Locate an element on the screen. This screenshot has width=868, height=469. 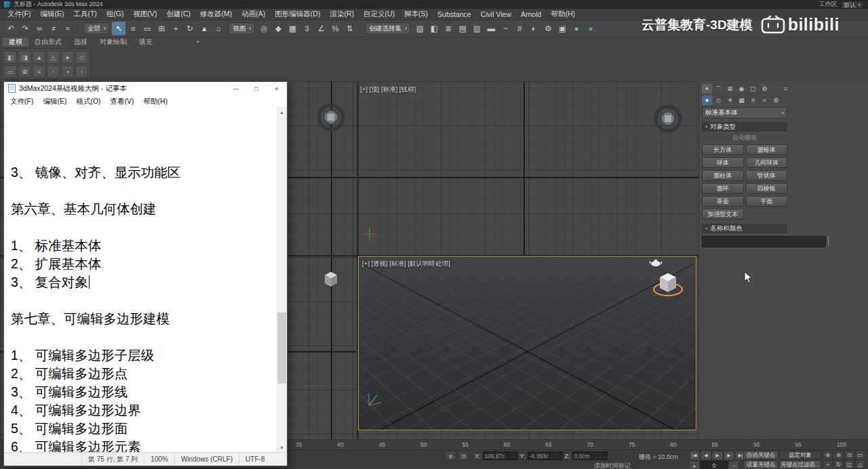
close-button: × is located at coordinates (277, 89).